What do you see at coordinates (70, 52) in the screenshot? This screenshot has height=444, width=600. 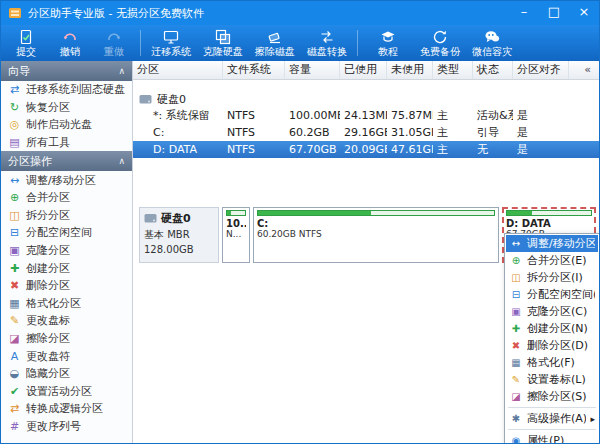 I see `undo-label: 撤销` at bounding box center [70, 52].